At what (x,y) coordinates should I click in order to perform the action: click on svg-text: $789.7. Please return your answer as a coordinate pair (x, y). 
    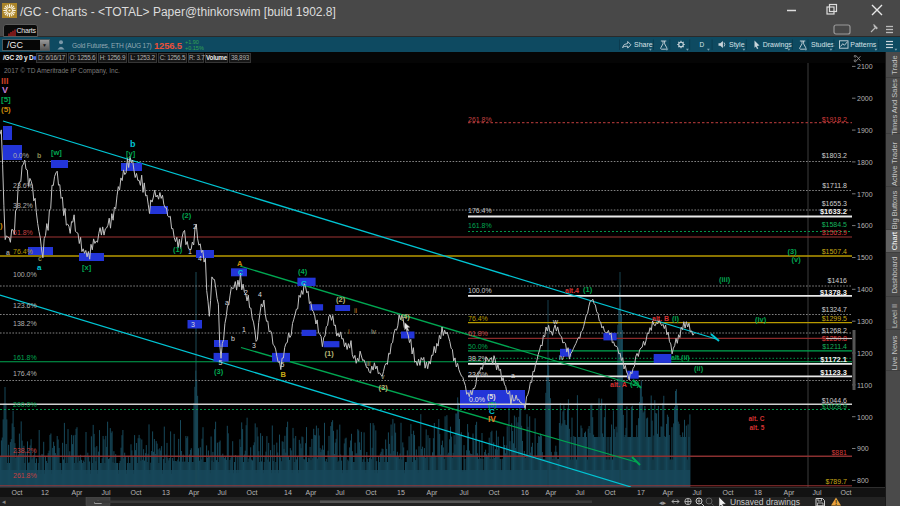
    Looking at the image, I should click on (837, 482).